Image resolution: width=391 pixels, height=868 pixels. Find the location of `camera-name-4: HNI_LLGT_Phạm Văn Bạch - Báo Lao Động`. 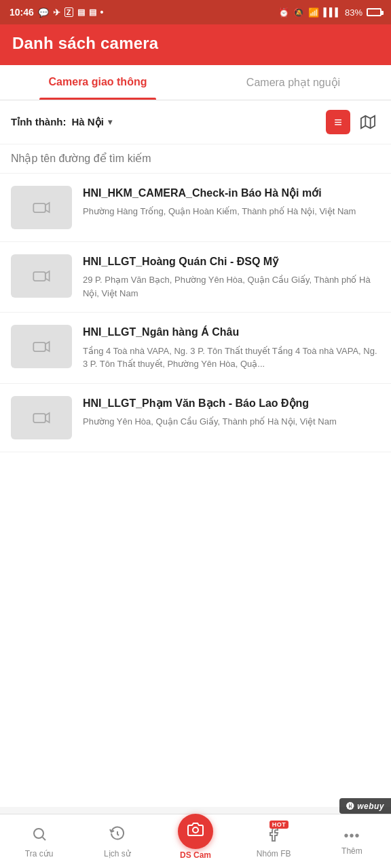

camera-name-4: HNI_LLGT_Phạm Văn Bạch - Báo Lao Động is located at coordinates (231, 403).